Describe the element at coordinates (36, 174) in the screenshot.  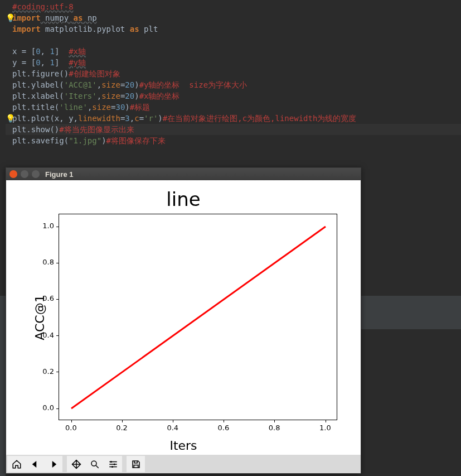
I see `maximize-icon` at that location.